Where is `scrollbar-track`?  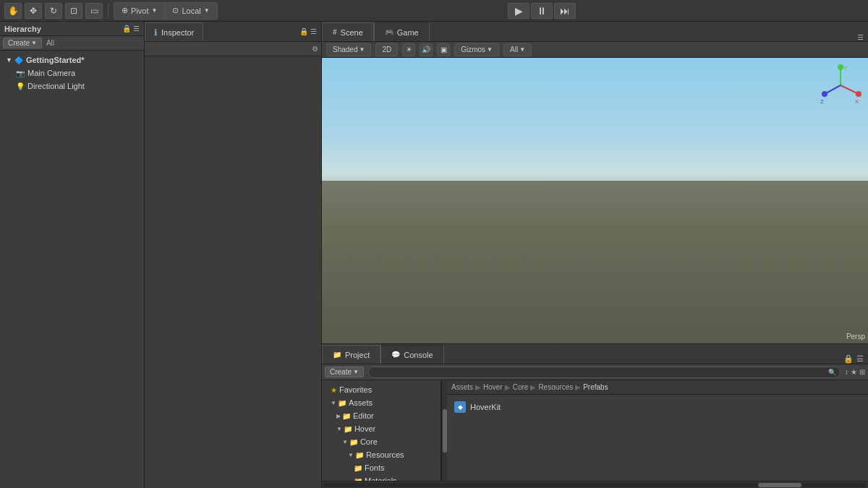
scrollbar-track is located at coordinates (595, 485).